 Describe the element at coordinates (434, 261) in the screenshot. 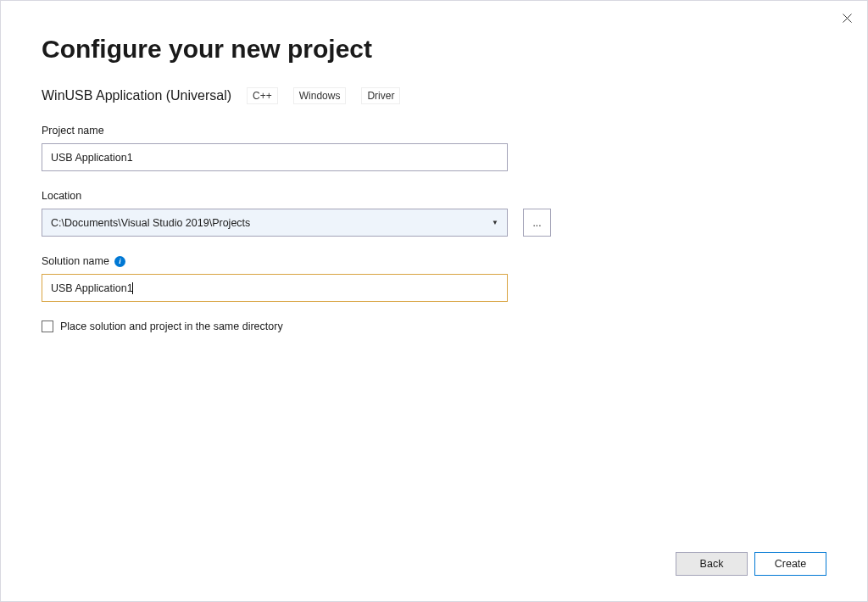

I see `solution-name-label: Solution name i` at that location.